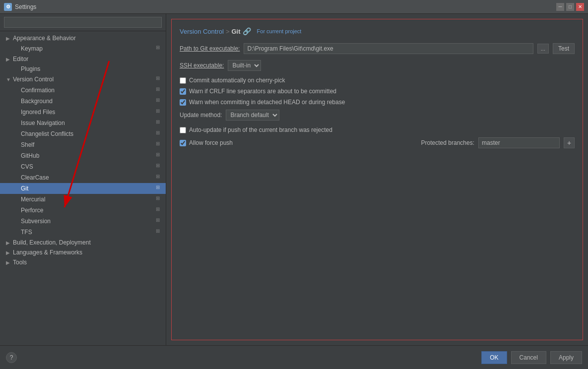 The width and height of the screenshot is (588, 369). What do you see at coordinates (580, 7) in the screenshot?
I see `close-button: ✕` at bounding box center [580, 7].